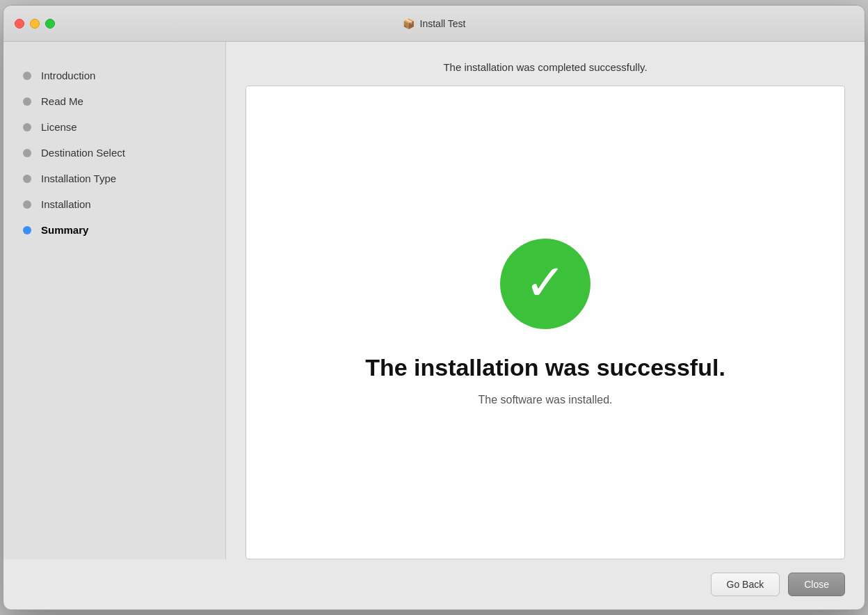  I want to click on sidebar-item-license: License, so click(114, 127).